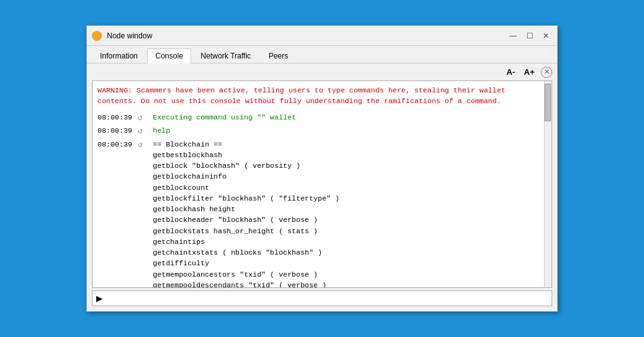 The image size is (644, 337). I want to click on blockchain-header: == Blockchain ==, so click(187, 145).